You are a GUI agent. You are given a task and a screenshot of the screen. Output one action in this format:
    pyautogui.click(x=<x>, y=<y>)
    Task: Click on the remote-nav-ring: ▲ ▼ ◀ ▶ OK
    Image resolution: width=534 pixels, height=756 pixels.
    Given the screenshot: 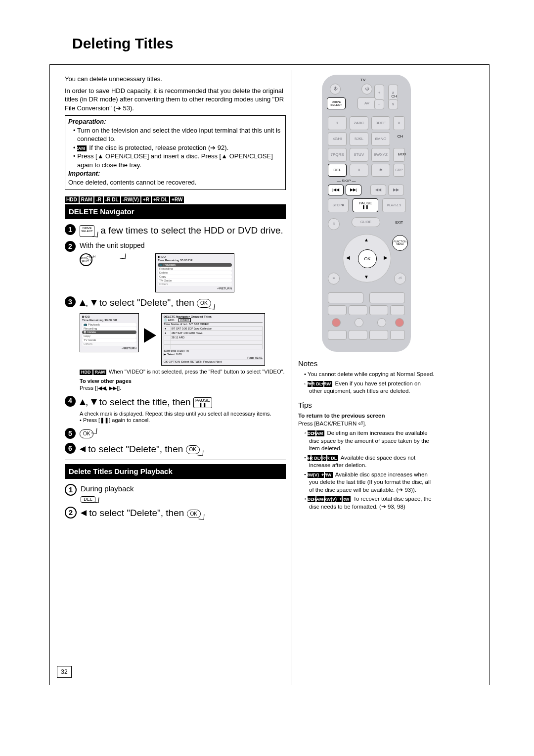 What is the action you would take?
    pyautogui.click(x=367, y=258)
    